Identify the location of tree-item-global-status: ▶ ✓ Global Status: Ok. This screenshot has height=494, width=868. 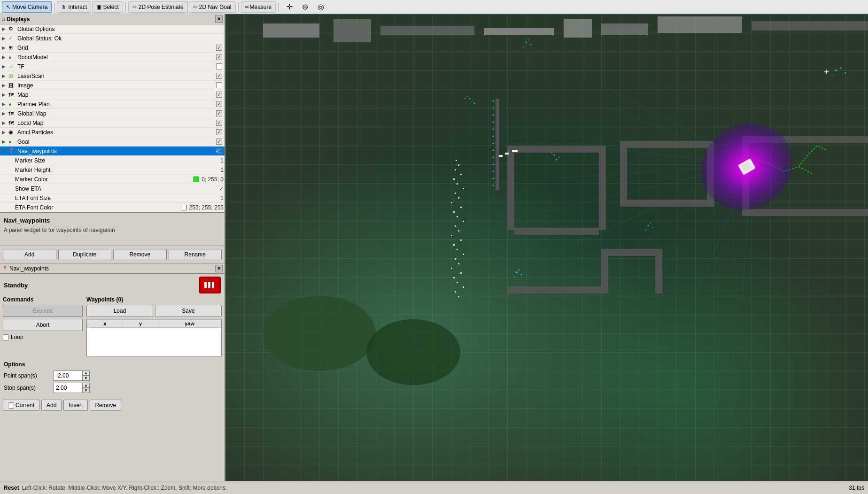
(112, 39).